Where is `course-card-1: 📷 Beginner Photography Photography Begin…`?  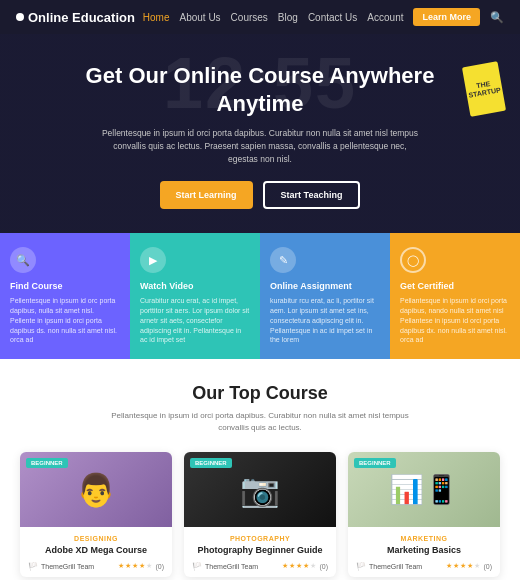 course-card-1: 📷 Beginner Photography Photography Begin… is located at coordinates (260, 514).